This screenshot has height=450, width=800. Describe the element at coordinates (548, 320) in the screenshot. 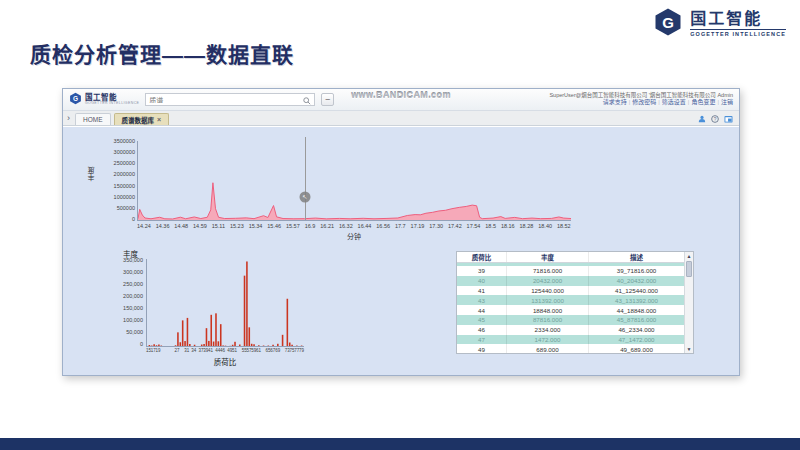

I see `table-cell: 87816.000` at that location.